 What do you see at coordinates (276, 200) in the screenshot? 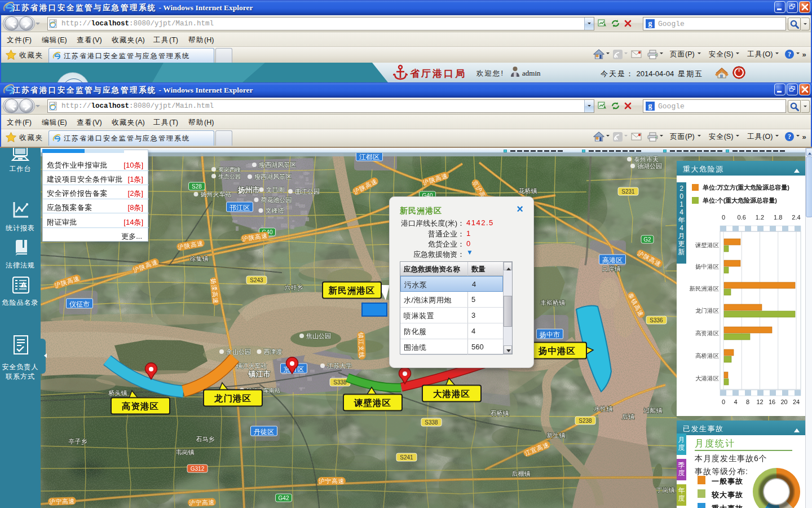
I see `svg-text: 荷花池公园` at bounding box center [276, 200].